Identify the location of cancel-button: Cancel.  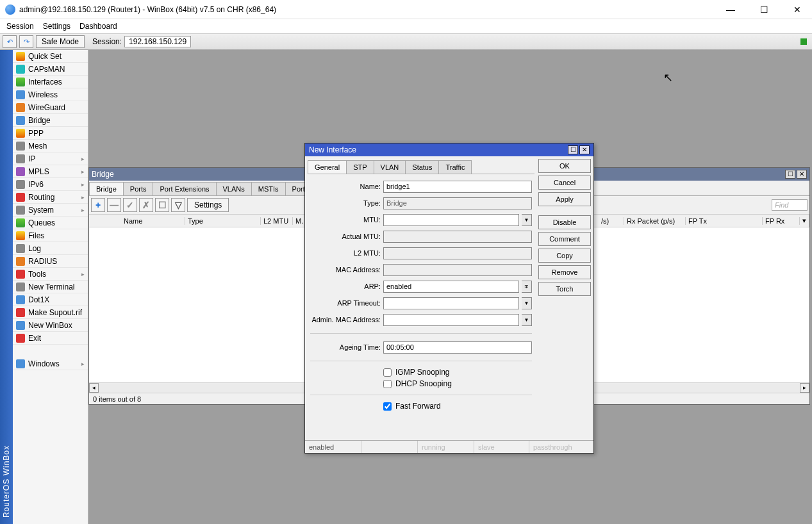
(565, 183).